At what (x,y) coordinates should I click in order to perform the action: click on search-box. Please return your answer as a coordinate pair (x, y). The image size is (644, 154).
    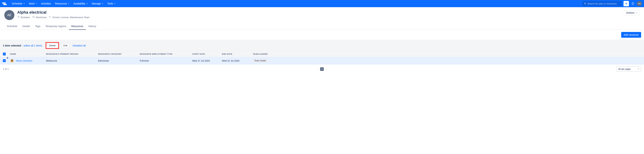
    Looking at the image, I should click on (602, 3).